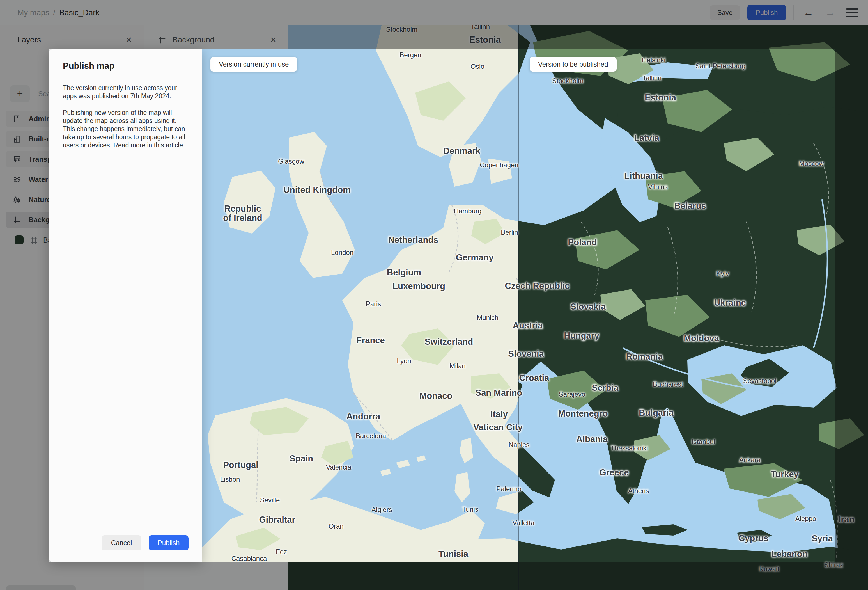 This screenshot has width=868, height=590. Describe the element at coordinates (382, 510) in the screenshot. I see `map-label-algiers: Algiers` at that location.